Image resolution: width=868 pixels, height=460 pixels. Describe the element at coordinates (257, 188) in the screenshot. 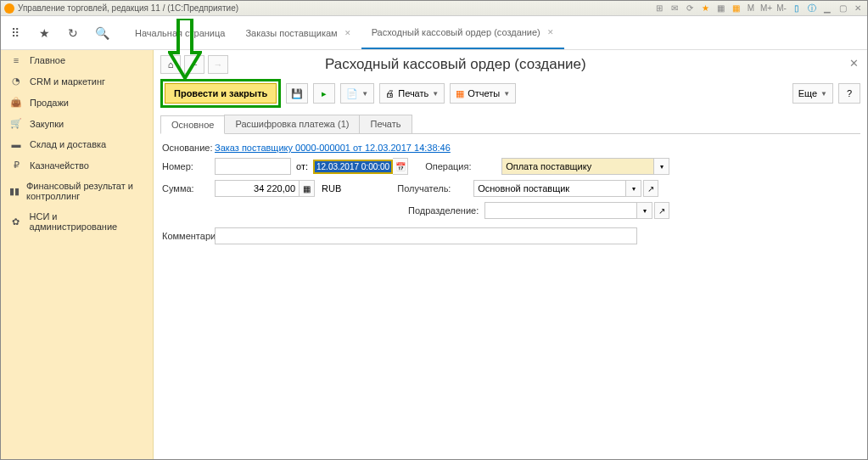

I see `sum-input` at that location.